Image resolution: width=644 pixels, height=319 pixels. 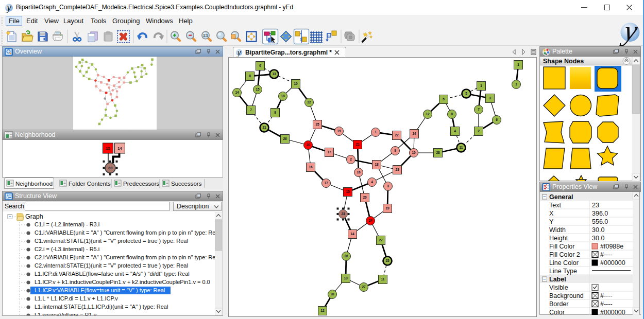 I want to click on svg-text: Visible, so click(x=558, y=288).